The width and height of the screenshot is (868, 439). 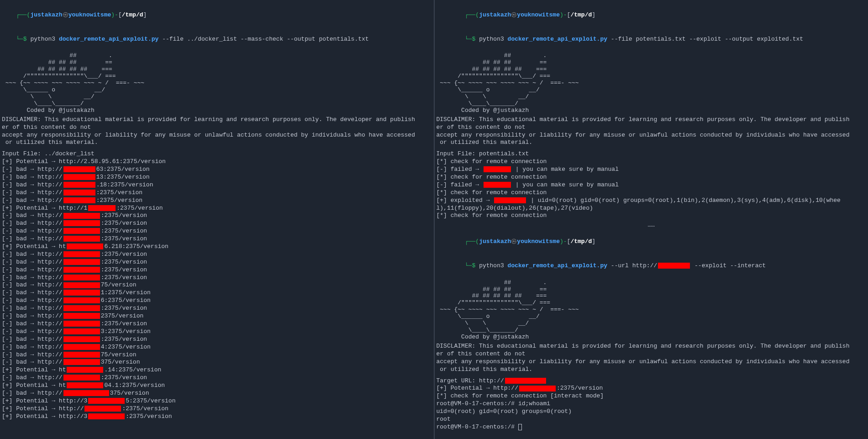 I want to click on cmd-args-rb-pre: --url http://, so click(x=634, y=266).